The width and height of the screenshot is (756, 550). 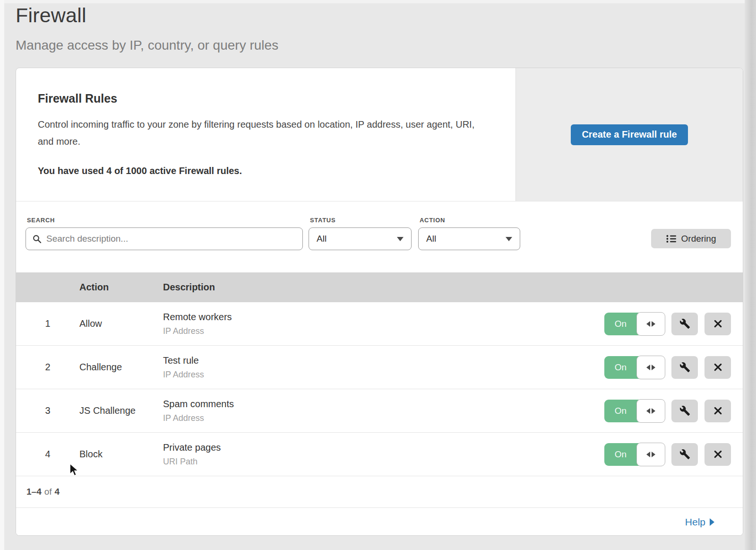 I want to click on table-header: Action Description, so click(x=379, y=288).